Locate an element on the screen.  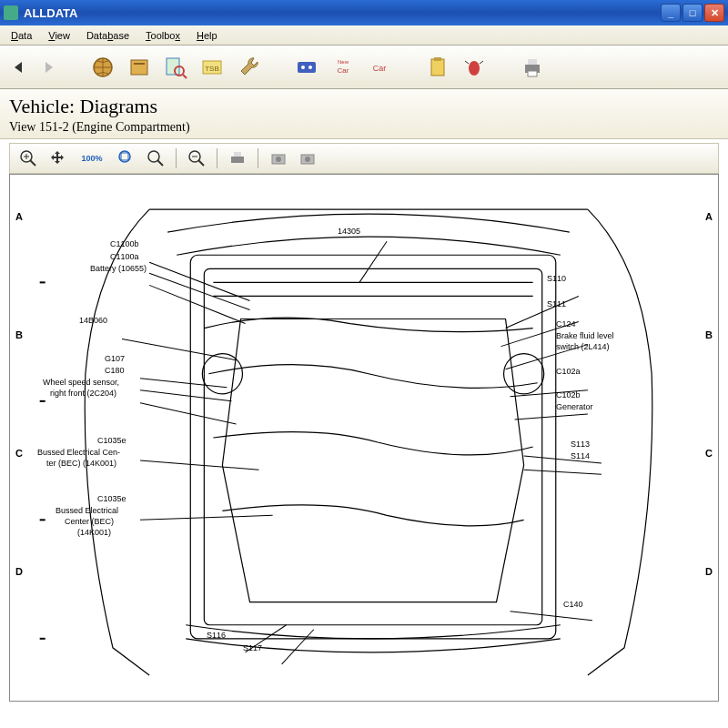
page-title: Vehicle: Diagrams is located at coordinates (364, 106).